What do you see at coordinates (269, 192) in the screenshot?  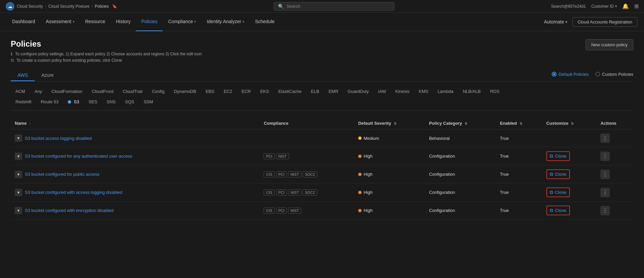 I see `compliance-badge: CIS` at bounding box center [269, 192].